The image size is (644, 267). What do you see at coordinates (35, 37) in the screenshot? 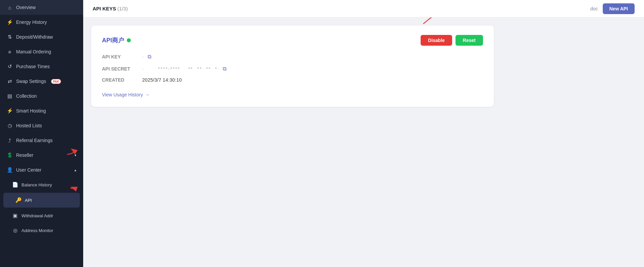
I see `deposit-withdraw-label: Deposit/Withdraw` at bounding box center [35, 37].